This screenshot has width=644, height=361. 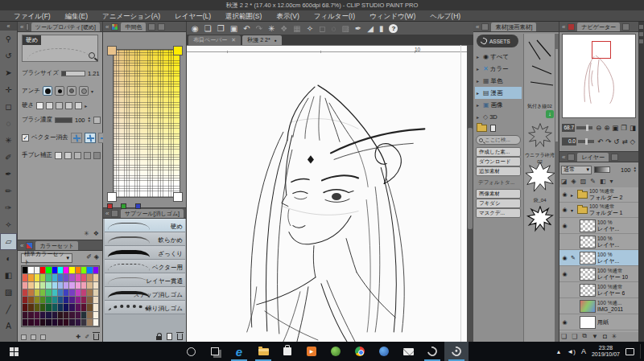 What do you see at coordinates (152, 214) in the screenshot?
I see `sub-tool-tab: サブツール[消しゴム]` at bounding box center [152, 214].